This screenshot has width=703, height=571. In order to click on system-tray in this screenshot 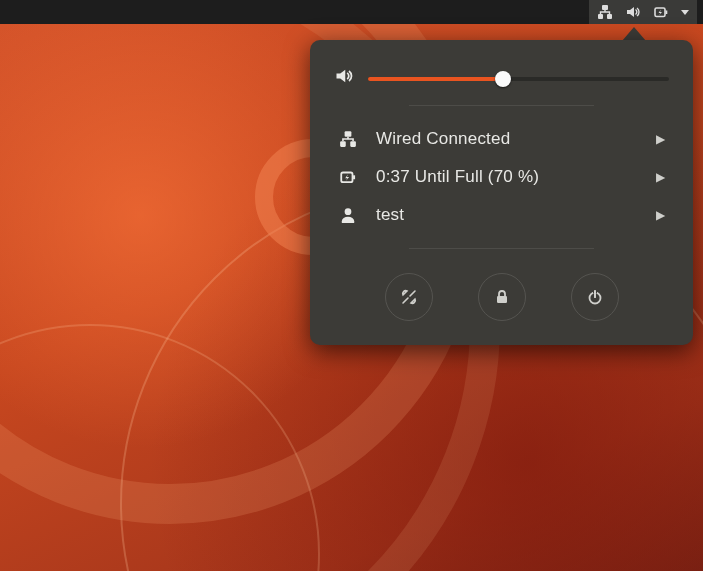, I will do `click(643, 12)`.